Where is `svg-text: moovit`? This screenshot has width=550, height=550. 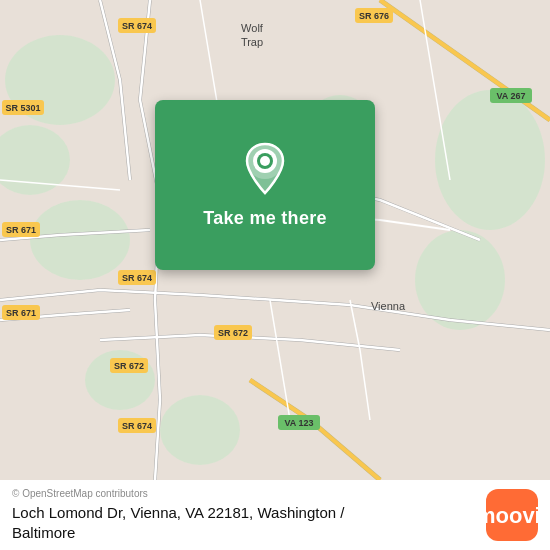
svg-text: moovit is located at coordinates (512, 516).